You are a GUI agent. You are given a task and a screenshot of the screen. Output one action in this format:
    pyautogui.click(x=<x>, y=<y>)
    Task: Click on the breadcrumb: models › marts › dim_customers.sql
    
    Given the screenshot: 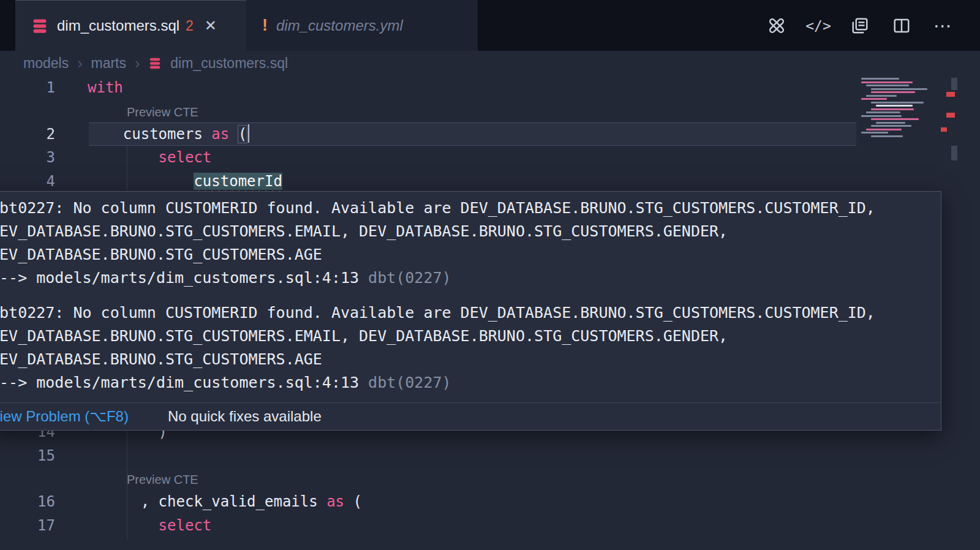 What is the action you would take?
    pyautogui.click(x=490, y=63)
    